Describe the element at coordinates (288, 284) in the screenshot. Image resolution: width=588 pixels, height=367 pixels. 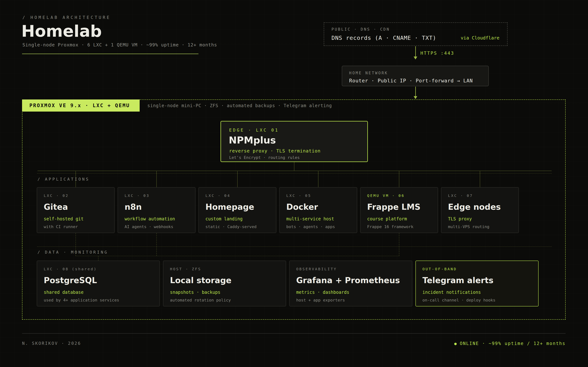
I see `data-monitoring-row: LXC · 08 (shared) PostgreSQL shared data…` at that location.